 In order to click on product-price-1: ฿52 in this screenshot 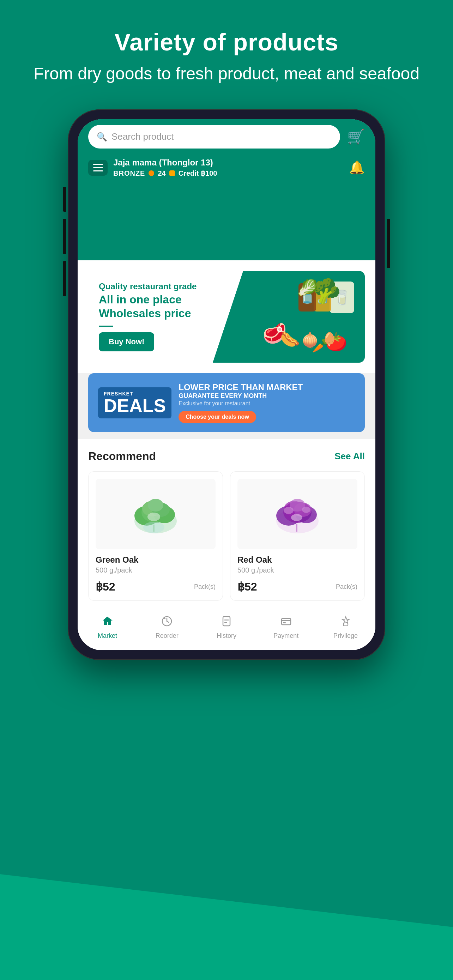, I will do `click(247, 587)`.